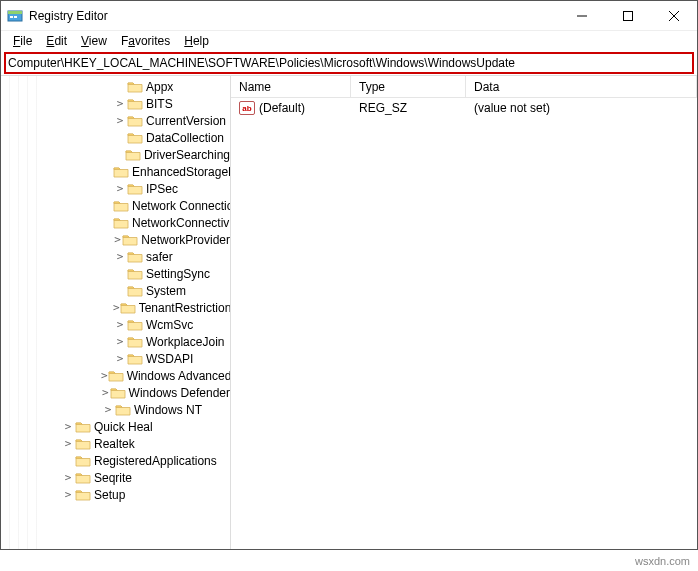  Describe the element at coordinates (180, 393) in the screenshot. I see `tree-item-label: Windows Defender` at that location.